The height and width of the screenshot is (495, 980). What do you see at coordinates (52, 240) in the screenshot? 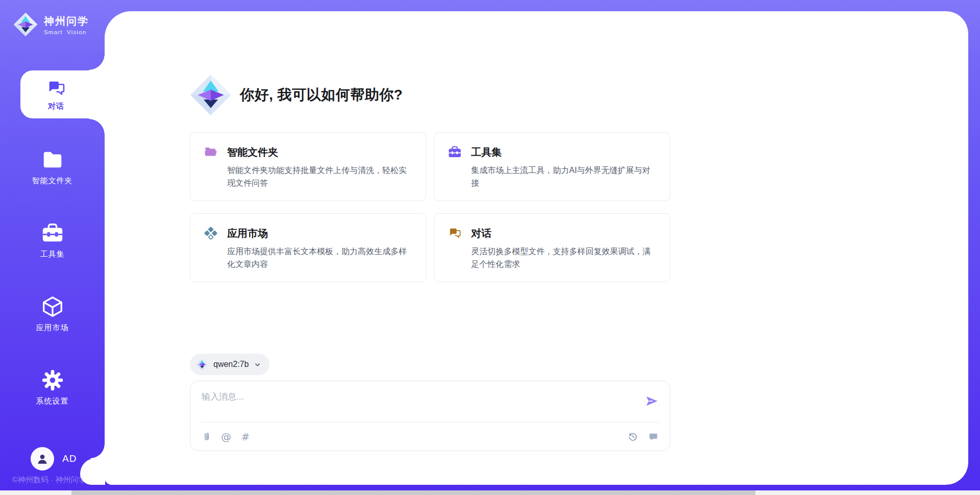
I see `sidebar-item-toolset: 工具集` at bounding box center [52, 240].